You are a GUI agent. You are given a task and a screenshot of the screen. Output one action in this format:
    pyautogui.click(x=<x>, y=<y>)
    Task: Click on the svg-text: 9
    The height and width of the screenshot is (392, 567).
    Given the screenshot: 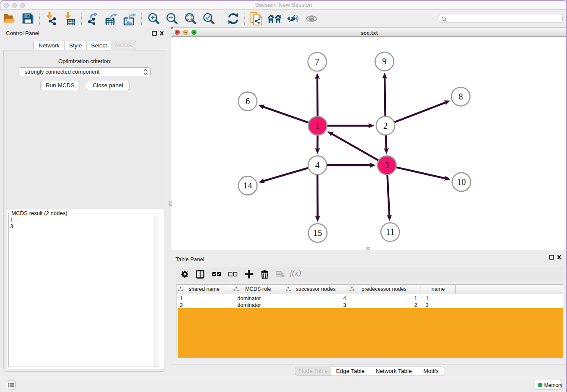 What is the action you would take?
    pyautogui.click(x=384, y=61)
    